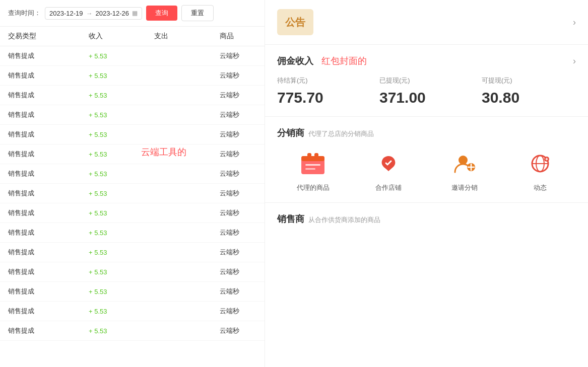 The height and width of the screenshot is (367, 588). What do you see at coordinates (295, 22) in the screenshot?
I see `announcement-badge: 公告` at bounding box center [295, 22].